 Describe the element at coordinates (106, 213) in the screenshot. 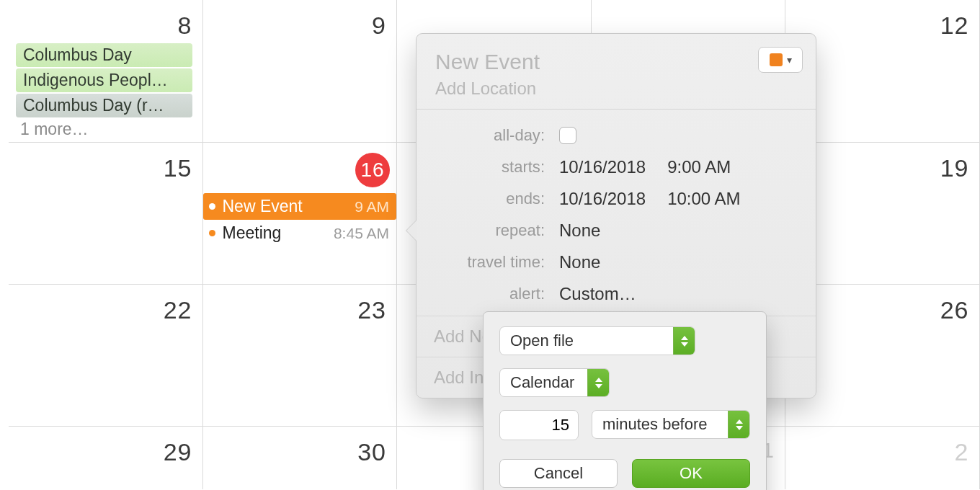

I see `day-cell-15: 15` at that location.